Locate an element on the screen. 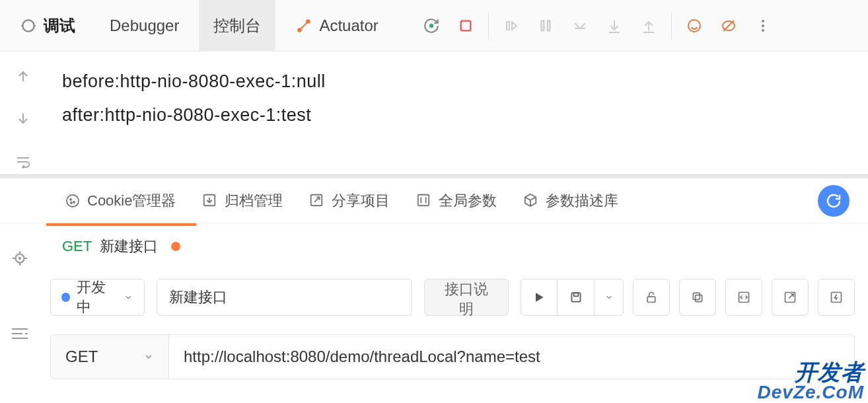 The image size is (868, 403). tab-debugger-label: Debugger is located at coordinates (144, 26).